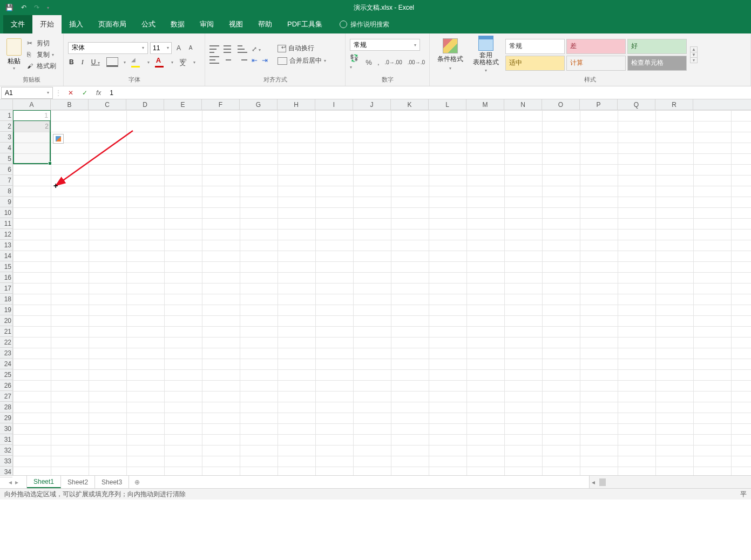 The image size is (751, 560). What do you see at coordinates (32, 105) in the screenshot?
I see `column-header-A: A` at bounding box center [32, 105].